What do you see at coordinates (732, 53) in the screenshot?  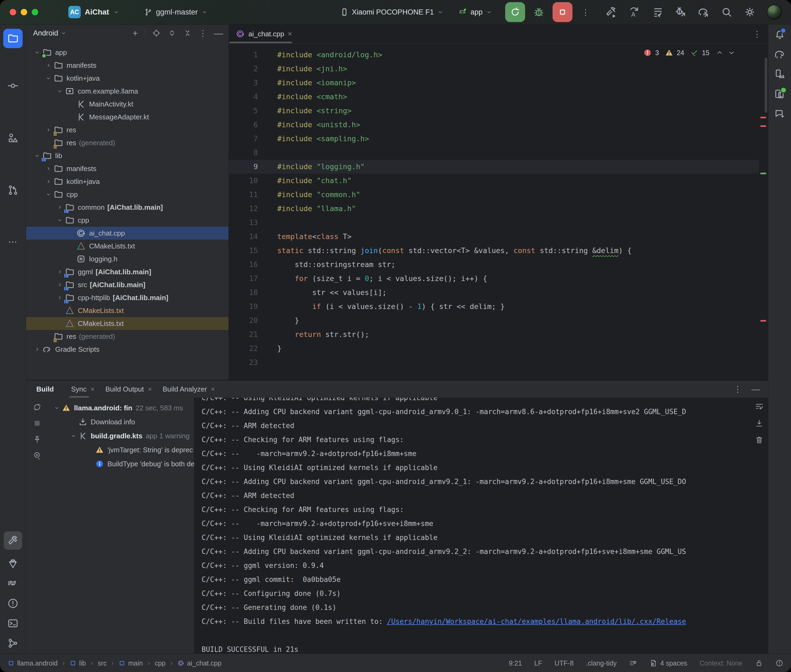 I see `next-problem-icon` at bounding box center [732, 53].